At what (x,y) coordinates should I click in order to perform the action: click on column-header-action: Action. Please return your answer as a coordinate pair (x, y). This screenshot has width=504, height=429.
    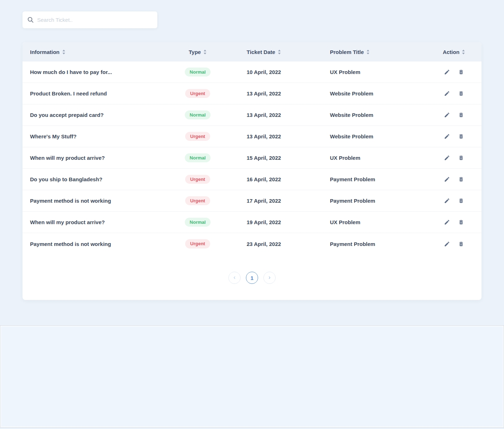
    Looking at the image, I should click on (454, 52).